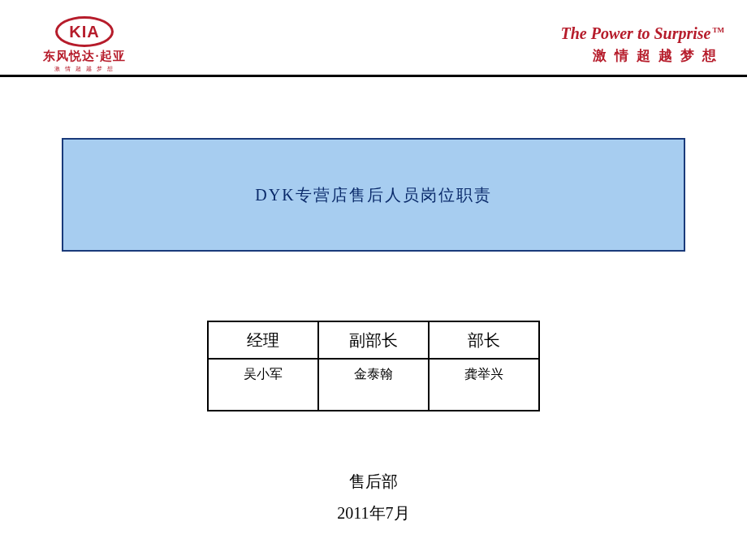 This screenshot has height=560, width=747. I want to click on signature-table: 经理 副部长 部长 吴小军 金泰翰 龚举兴, so click(374, 366).